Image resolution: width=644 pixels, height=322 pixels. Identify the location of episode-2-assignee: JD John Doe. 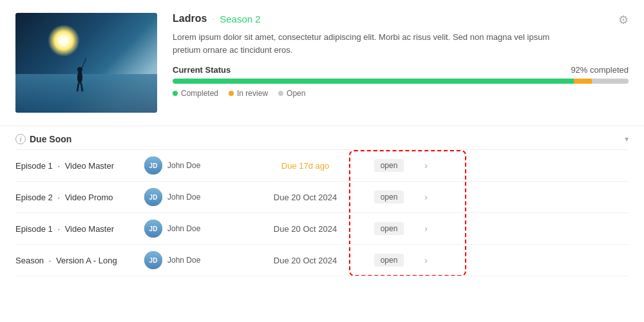
(196, 197).